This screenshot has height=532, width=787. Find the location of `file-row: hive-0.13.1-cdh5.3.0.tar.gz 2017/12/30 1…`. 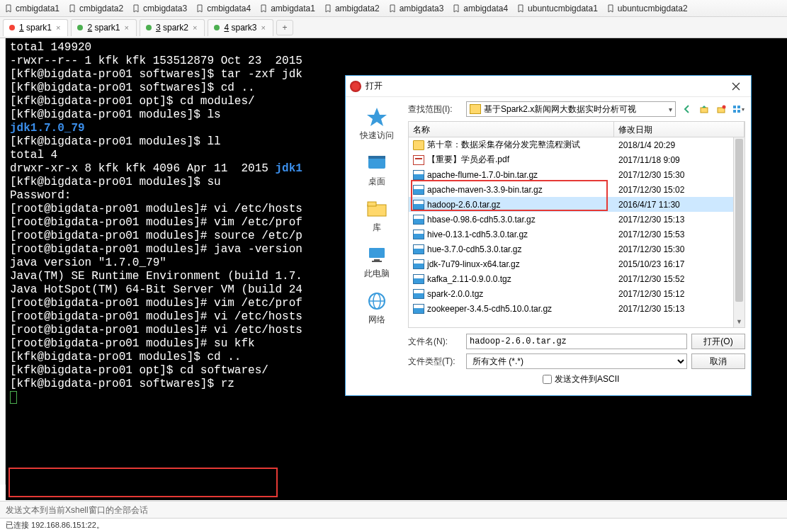

file-row: hive-0.13.1-cdh5.3.0.tar.gz 2017/12/30 1… is located at coordinates (577, 234).